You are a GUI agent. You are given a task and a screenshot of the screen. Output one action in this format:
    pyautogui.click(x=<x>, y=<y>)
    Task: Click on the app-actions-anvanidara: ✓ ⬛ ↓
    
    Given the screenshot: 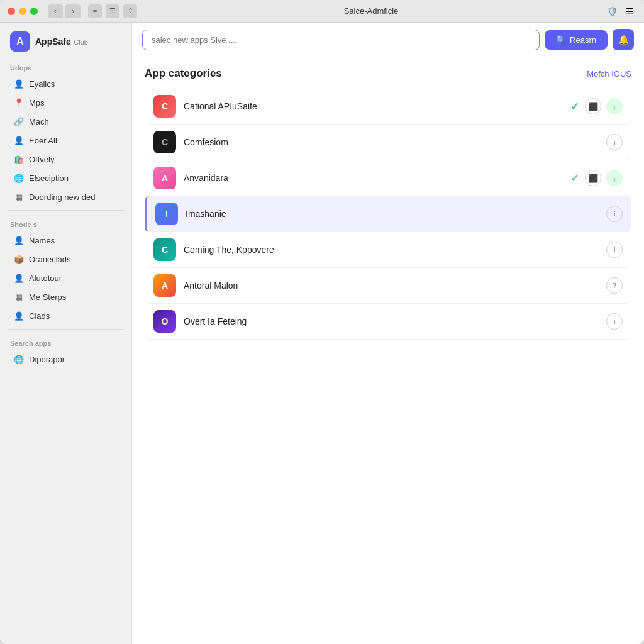 What is the action you would take?
    pyautogui.click(x=596, y=178)
    